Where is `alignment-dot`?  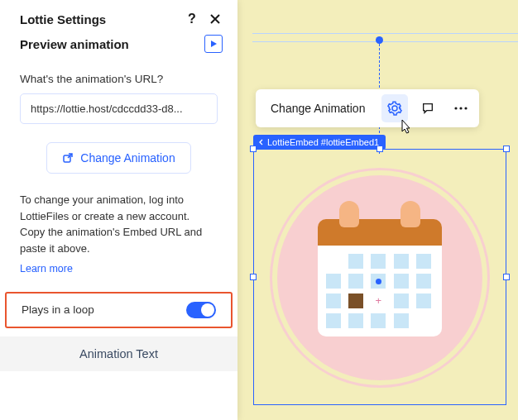 alignment-dot is located at coordinates (379, 40).